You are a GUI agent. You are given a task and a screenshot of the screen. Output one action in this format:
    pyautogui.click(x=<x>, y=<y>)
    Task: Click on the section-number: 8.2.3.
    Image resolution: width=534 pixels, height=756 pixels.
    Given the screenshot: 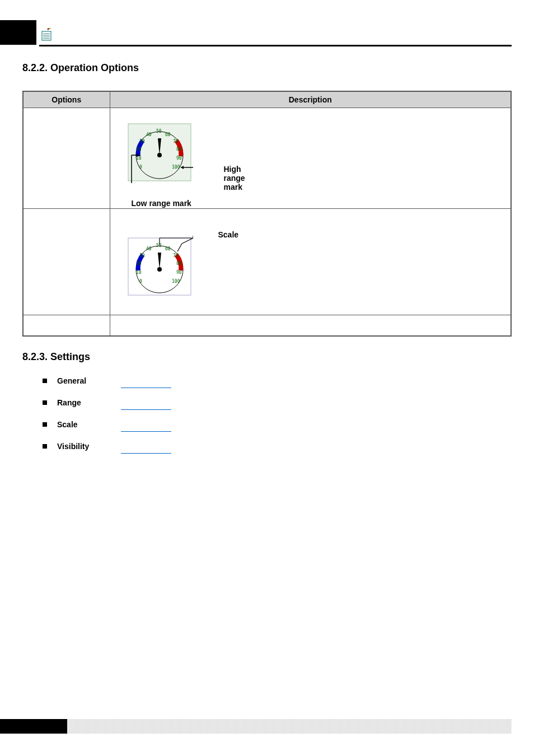 What is the action you would take?
    pyautogui.click(x=35, y=357)
    